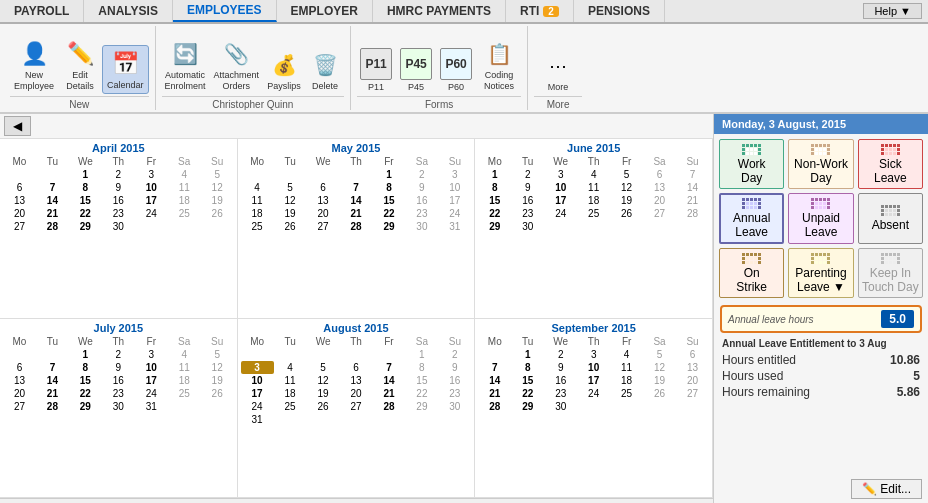 This screenshot has height=503, width=928. I want to click on coding-notices-button: 📋 CodingNotices, so click(499, 65).